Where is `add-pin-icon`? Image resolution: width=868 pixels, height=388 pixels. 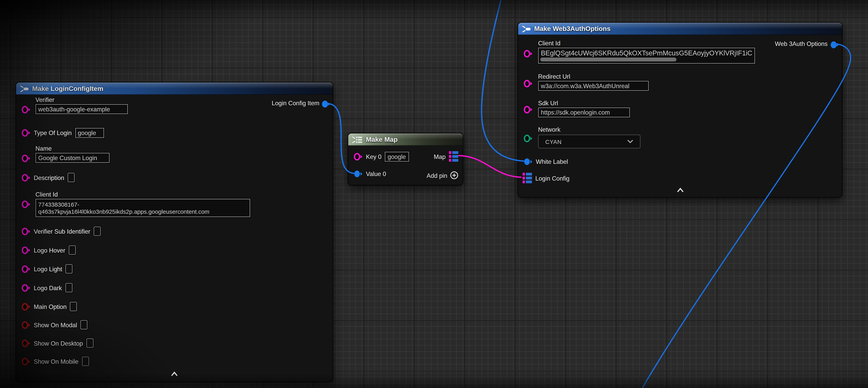 add-pin-icon is located at coordinates (454, 175).